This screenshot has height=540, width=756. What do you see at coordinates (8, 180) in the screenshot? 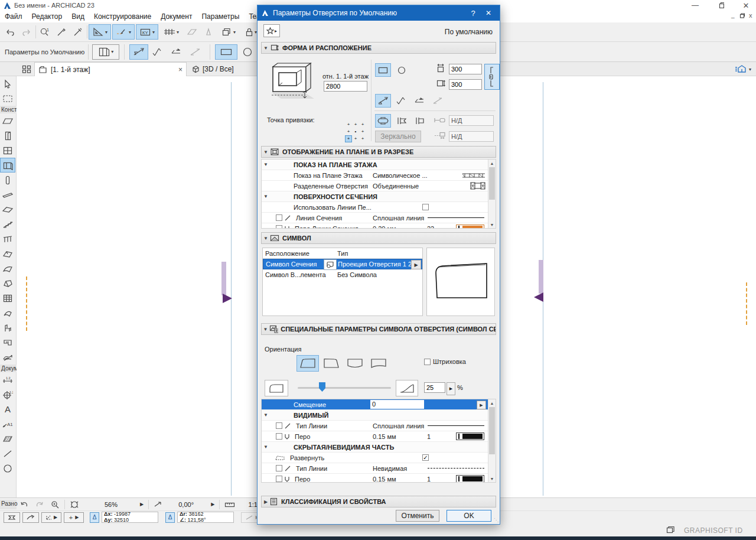
I see `tool-column` at bounding box center [8, 180].